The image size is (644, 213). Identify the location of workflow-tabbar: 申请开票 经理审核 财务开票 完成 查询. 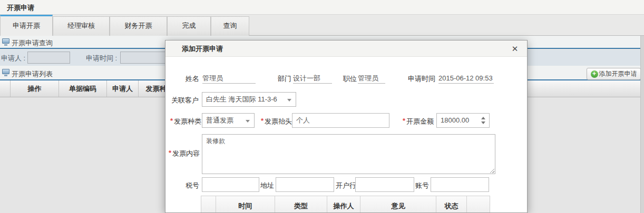
(322, 25).